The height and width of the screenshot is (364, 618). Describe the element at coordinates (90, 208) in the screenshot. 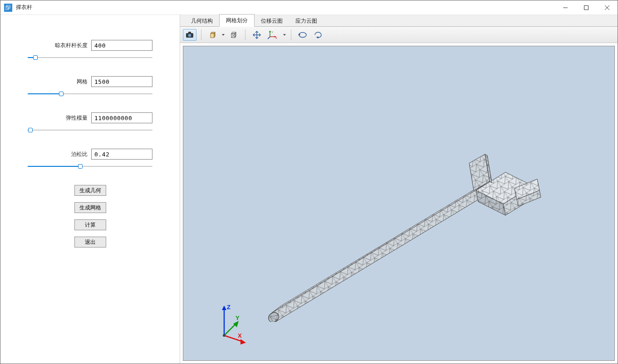

I see `generate-mesh-button: 生成网格` at that location.